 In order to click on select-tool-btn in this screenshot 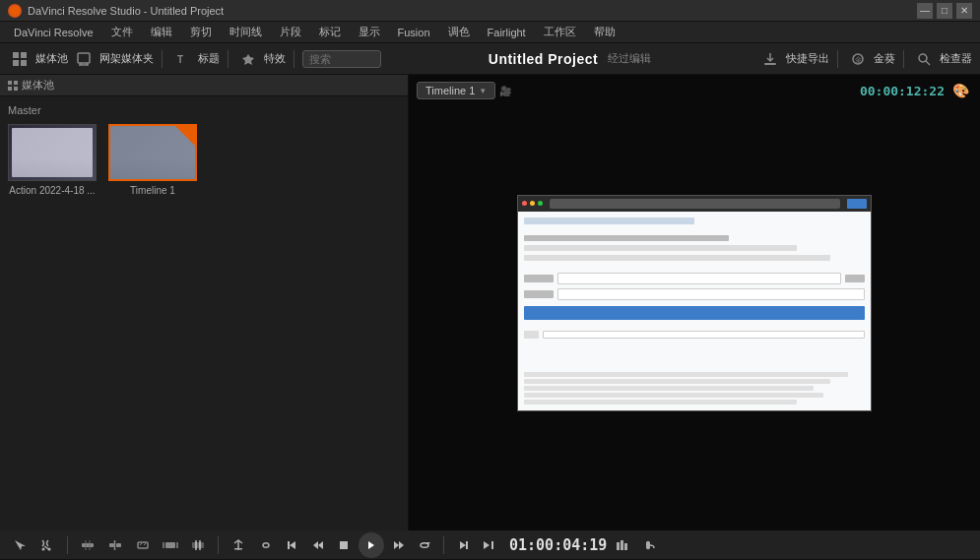, I will do `click(20, 545)`.